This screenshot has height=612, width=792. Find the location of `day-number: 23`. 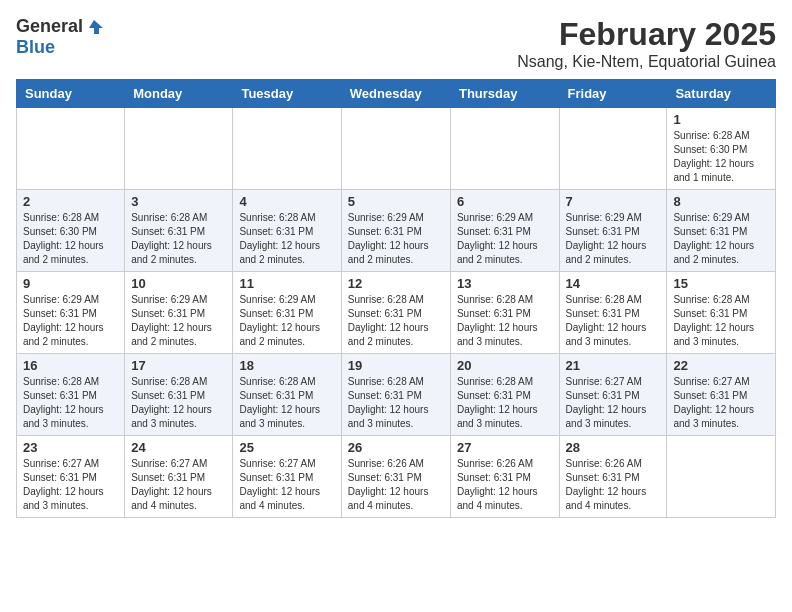

day-number: 23 is located at coordinates (70, 448).